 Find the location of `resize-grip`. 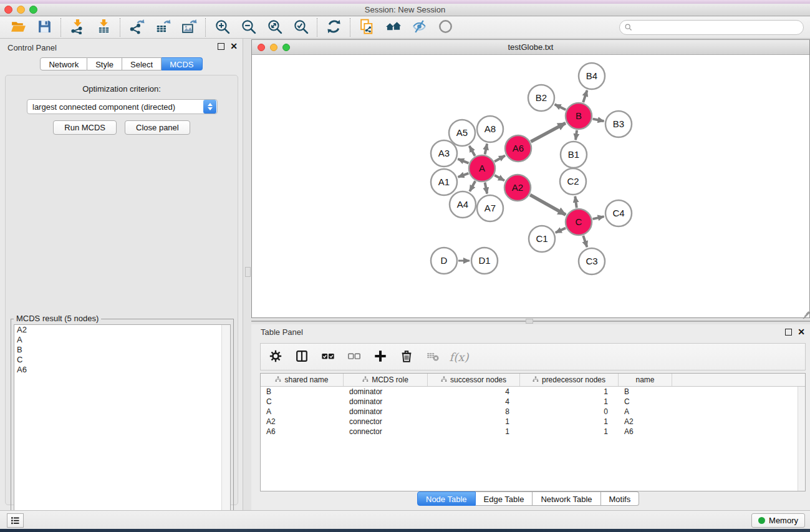

resize-grip is located at coordinates (804, 313).